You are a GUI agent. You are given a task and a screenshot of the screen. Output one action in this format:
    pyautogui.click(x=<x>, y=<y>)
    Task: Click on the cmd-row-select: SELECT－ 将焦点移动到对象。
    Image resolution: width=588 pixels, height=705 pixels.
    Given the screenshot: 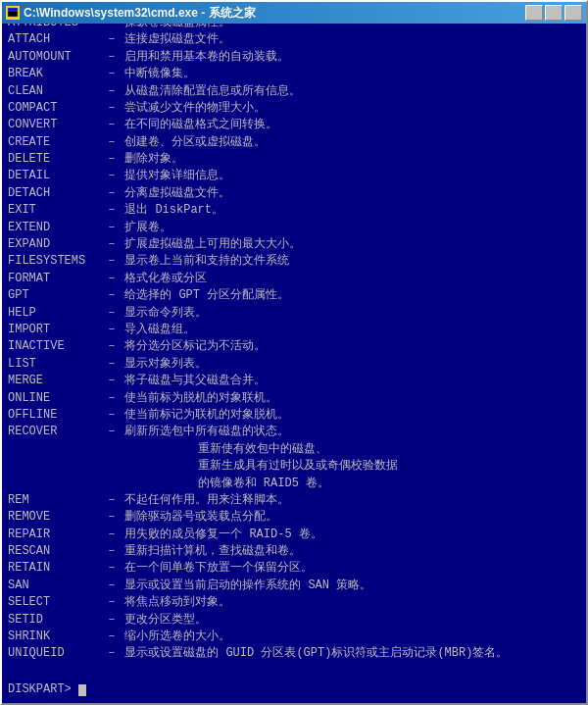 What is the action you would take?
    pyautogui.click(x=294, y=602)
    